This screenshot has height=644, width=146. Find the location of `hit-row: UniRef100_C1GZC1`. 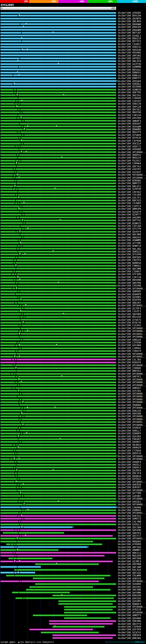

hit-row: UniRef100_C1GZC1 is located at coordinates (73, 311).